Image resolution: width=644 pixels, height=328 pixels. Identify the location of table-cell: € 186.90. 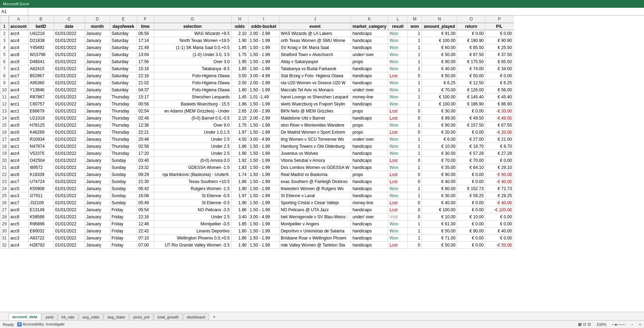
(471, 104).